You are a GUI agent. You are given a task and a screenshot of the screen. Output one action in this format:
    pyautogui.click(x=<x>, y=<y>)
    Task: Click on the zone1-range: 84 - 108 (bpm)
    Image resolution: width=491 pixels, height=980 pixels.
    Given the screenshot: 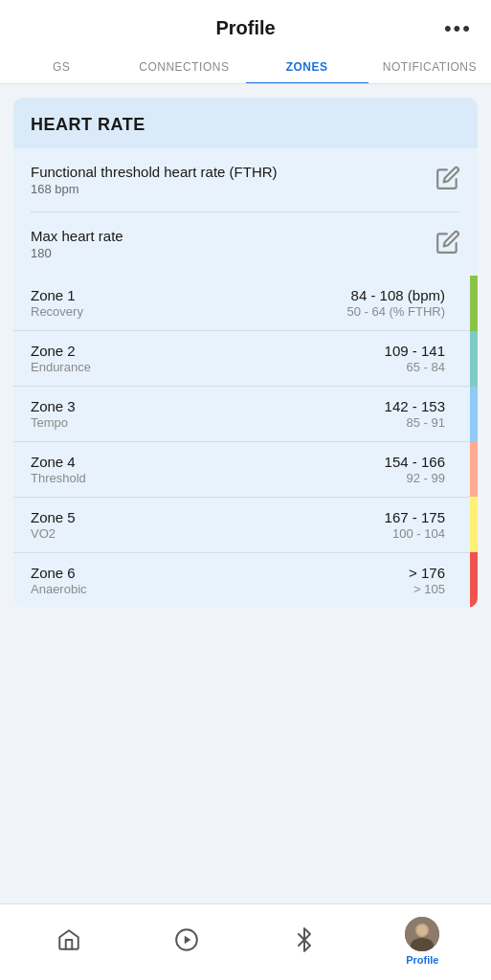 What is the action you would take?
    pyautogui.click(x=396, y=295)
    